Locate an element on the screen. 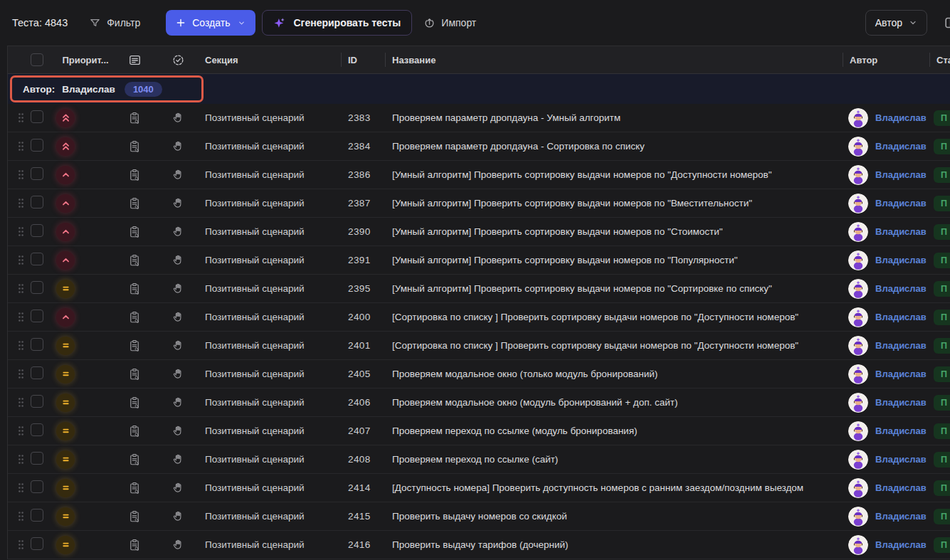  table-row: Позитивный сценарий 2386 [Умный алгоритм… is located at coordinates (479, 175).